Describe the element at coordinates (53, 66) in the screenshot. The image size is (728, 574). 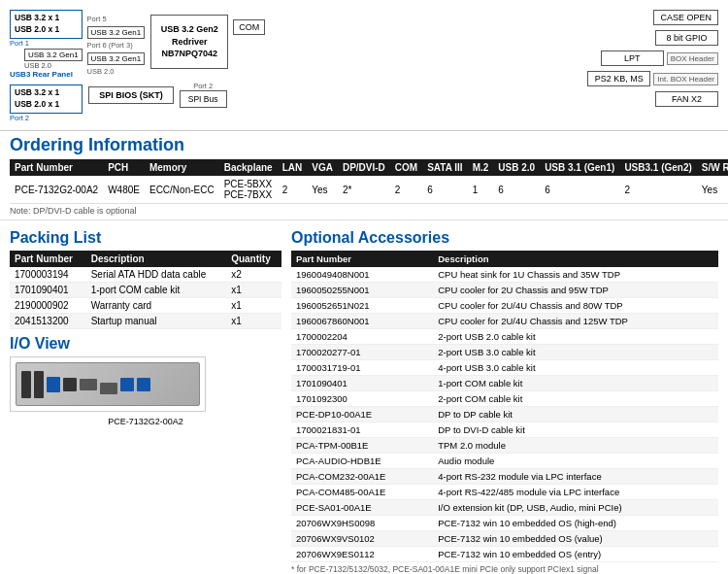
I see `usb-sublabel-1: USB 2.0` at that location.